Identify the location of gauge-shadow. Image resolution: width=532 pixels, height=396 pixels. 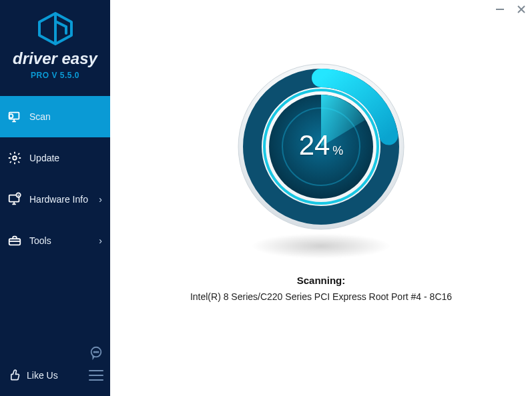
(321, 246).